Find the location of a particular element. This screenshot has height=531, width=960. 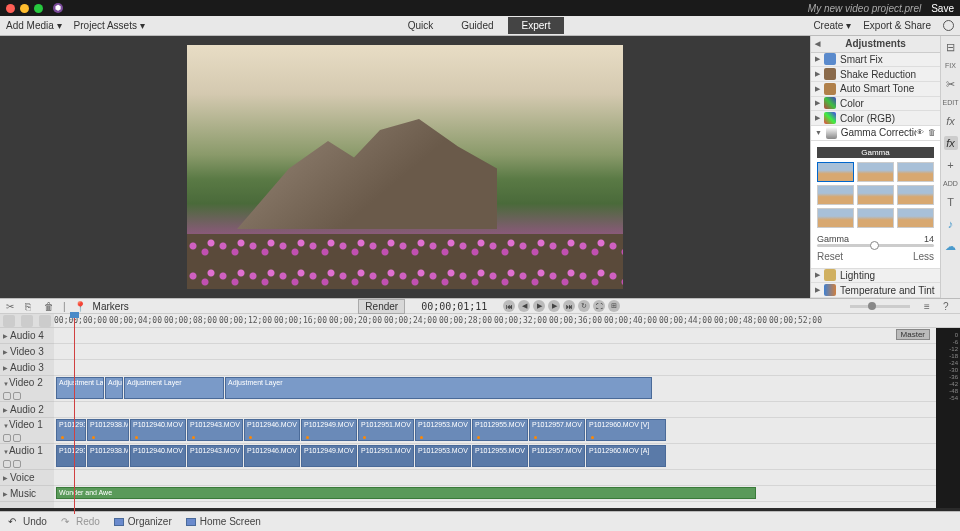

track-audio1: P1012938.MOV [A]P1012938.MOV [A]P1012940… is located at coordinates (495, 457).